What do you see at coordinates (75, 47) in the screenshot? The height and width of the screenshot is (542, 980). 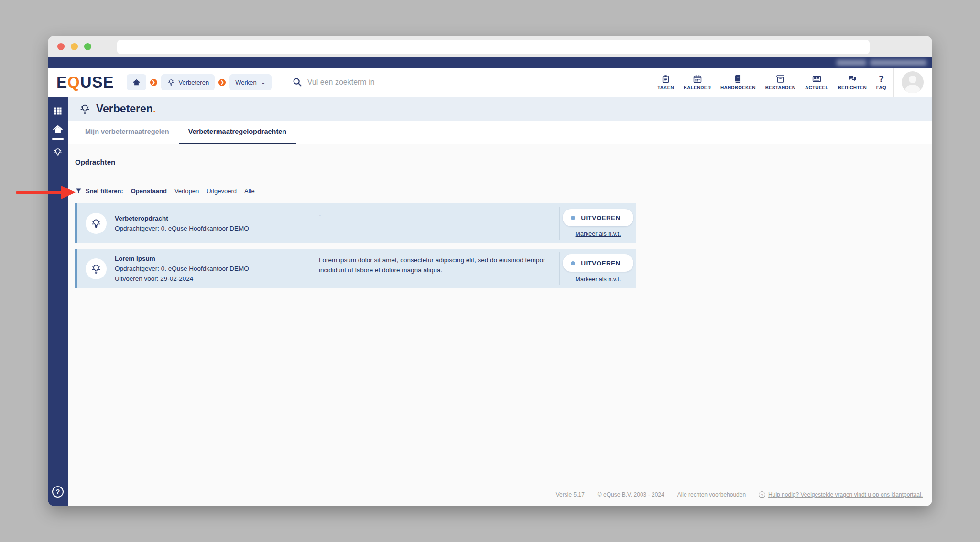 I see `minimize-window-button` at bounding box center [75, 47].